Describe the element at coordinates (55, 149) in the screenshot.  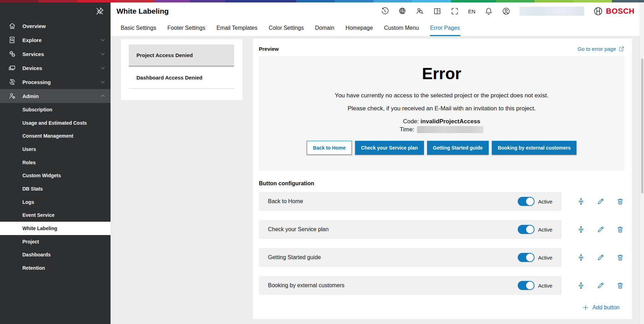
I see `sidebar-item-users: Users` at that location.